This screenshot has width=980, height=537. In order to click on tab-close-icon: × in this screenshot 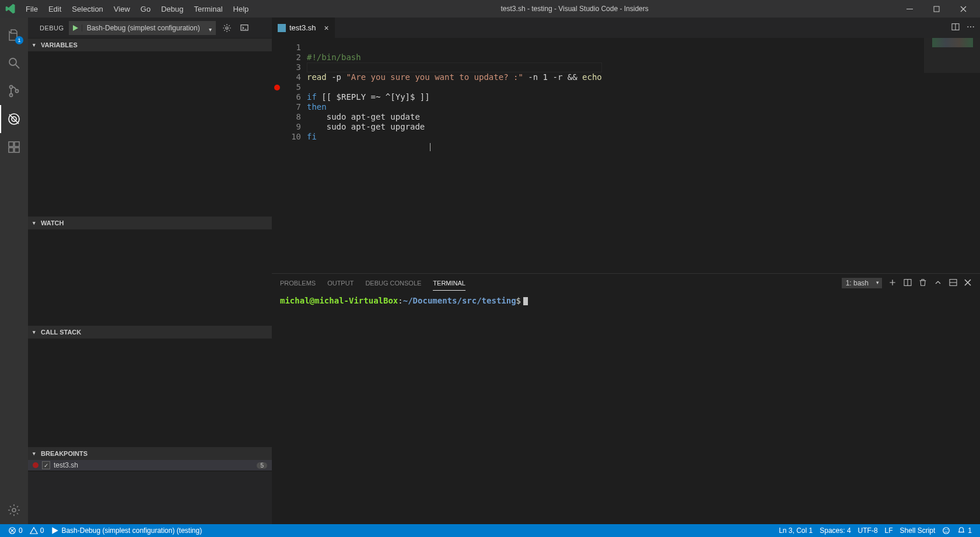, I will do `click(327, 28)`.